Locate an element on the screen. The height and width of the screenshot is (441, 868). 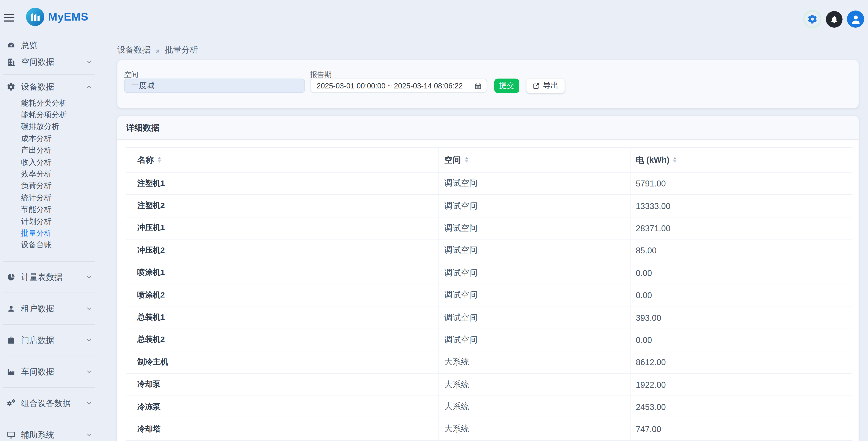
notifications-bell-icon is located at coordinates (834, 19).